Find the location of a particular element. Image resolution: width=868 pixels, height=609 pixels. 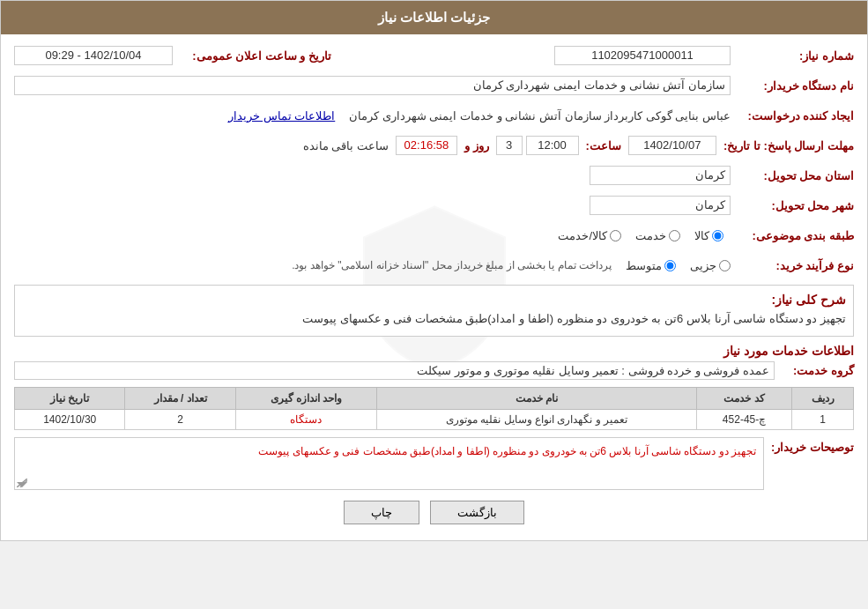

back-button: بازگشت is located at coordinates (478, 513).